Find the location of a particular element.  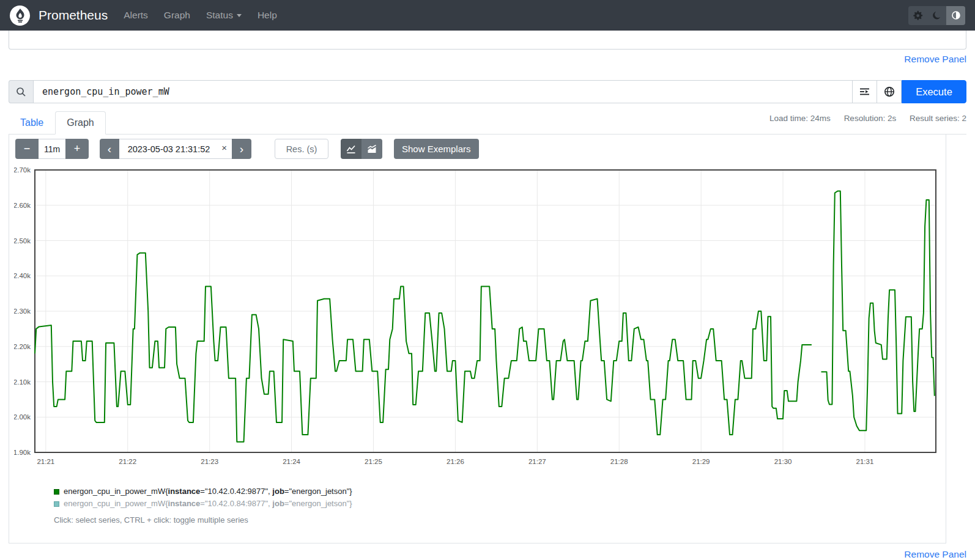

nav-item-graph: Graph is located at coordinates (177, 15).